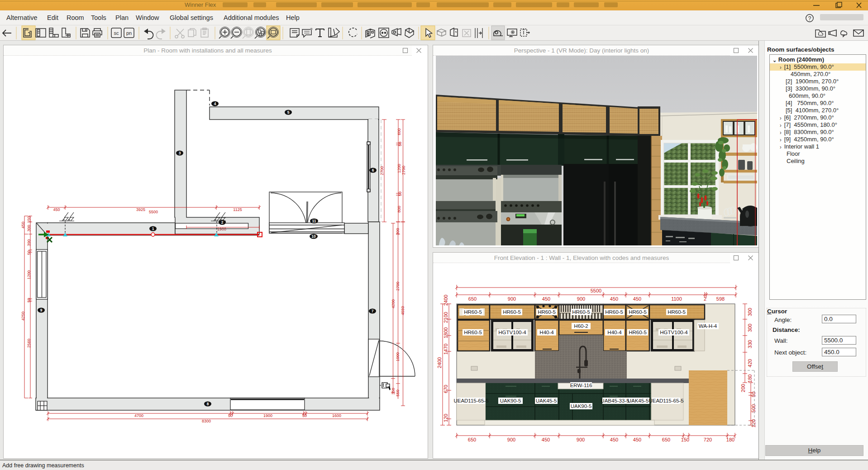 This screenshot has width=868, height=470. I want to click on svg-text: 2560, so click(29, 343).